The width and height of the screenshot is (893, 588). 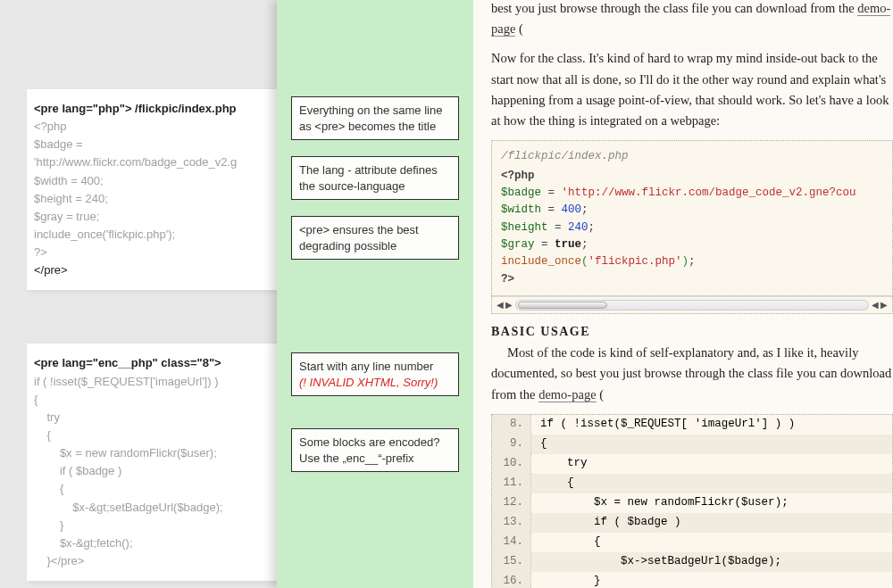 I want to click on article-paragraph: Most of the code is kind of self-explana…, so click(x=692, y=374).